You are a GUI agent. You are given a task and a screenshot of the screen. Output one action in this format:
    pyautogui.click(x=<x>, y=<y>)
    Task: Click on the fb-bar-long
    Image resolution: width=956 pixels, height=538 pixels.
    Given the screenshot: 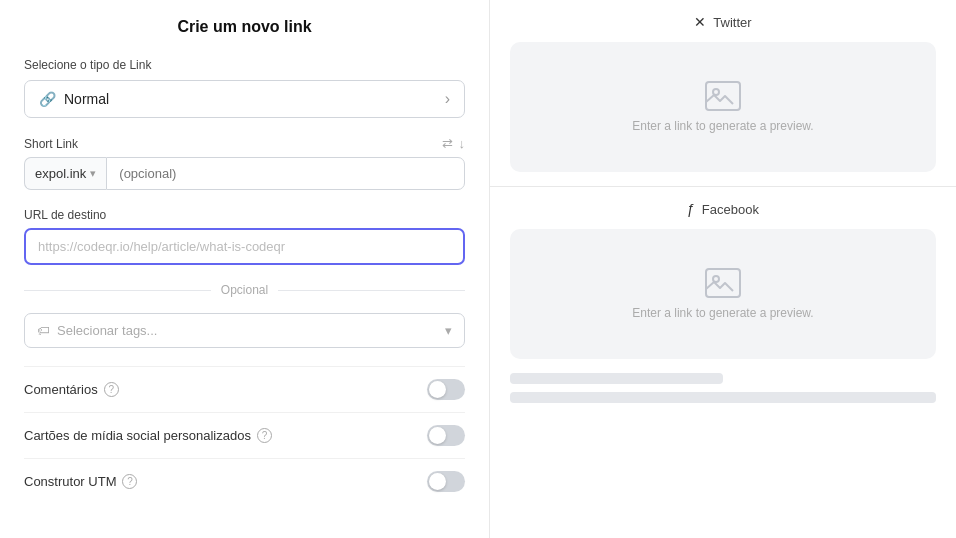 What is the action you would take?
    pyautogui.click(x=723, y=398)
    